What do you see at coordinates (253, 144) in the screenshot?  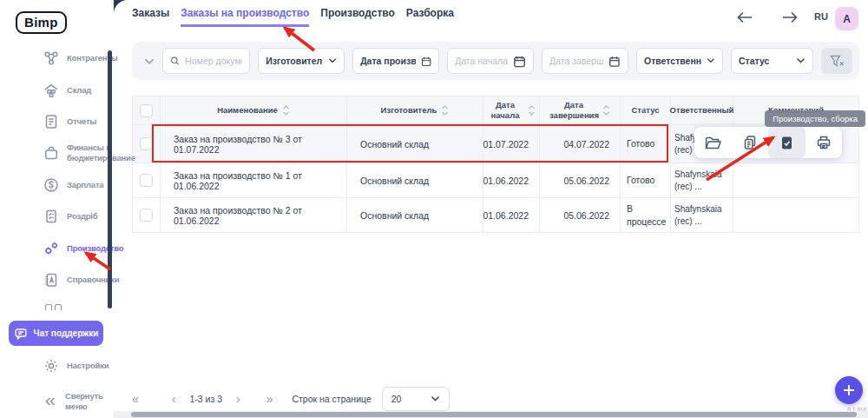 I see `cell-name: Заказ на производство № 3 от 01.07.2022` at bounding box center [253, 144].